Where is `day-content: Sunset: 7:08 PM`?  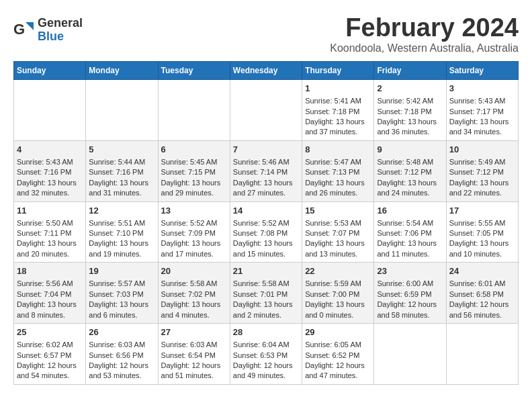
day-content: Sunset: 7:08 PM is located at coordinates (266, 234).